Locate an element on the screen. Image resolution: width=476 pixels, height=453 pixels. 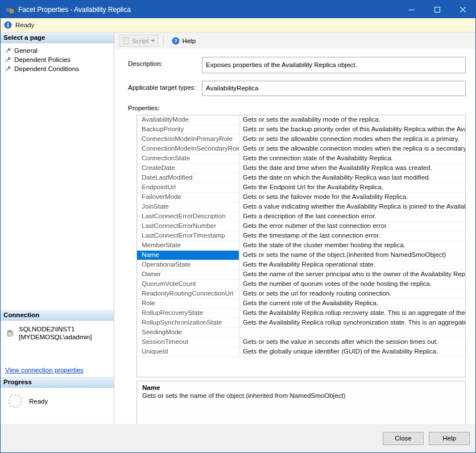
property-name: UniqueId is located at coordinates (188, 352).